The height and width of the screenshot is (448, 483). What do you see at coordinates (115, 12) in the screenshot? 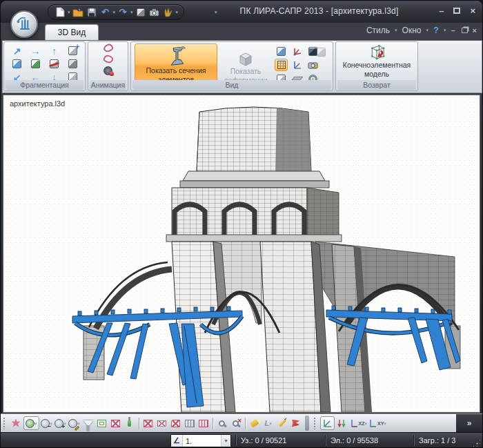
I see `undo-dropdown-icon: ▾` at bounding box center [115, 12].